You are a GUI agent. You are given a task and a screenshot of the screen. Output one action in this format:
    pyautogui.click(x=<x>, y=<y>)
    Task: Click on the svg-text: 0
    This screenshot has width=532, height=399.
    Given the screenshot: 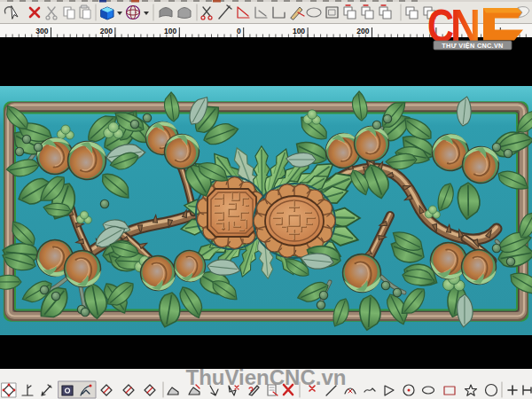 What is the action you would take?
    pyautogui.click(x=239, y=31)
    